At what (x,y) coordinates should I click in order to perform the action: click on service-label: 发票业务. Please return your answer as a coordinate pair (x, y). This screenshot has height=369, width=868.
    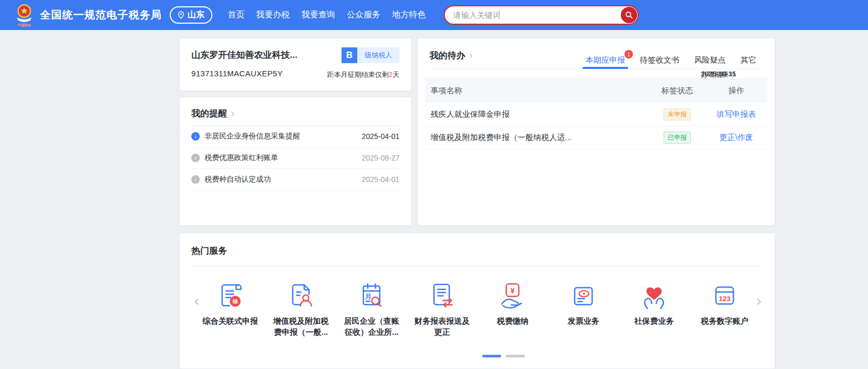
    Looking at the image, I should click on (583, 321).